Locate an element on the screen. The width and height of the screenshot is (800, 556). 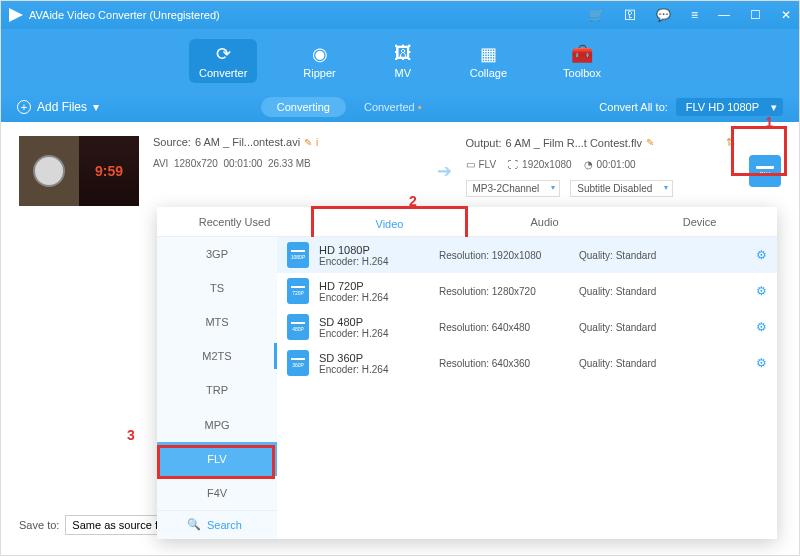
source-pane: Source: 6 AM _ Fil...ontest.avi ✎ i AVI … is located at coordinates (288, 171).